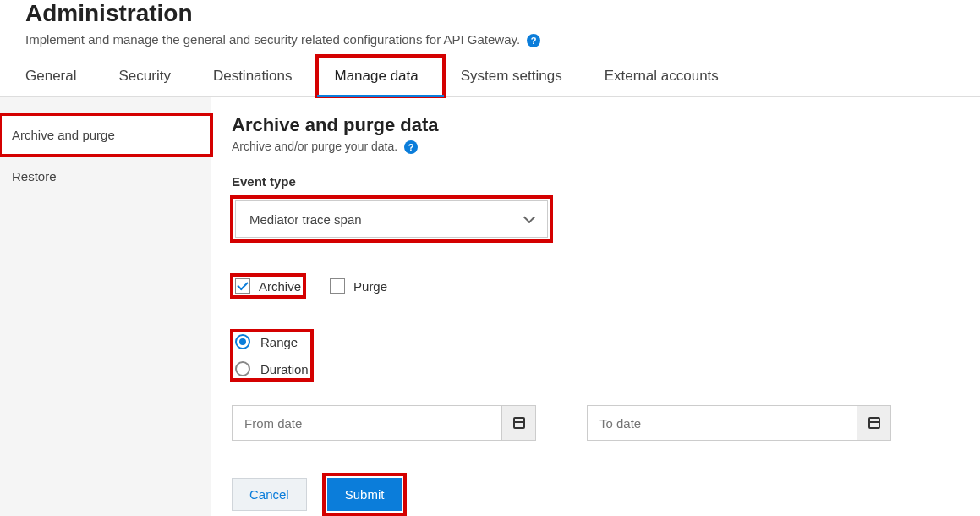  What do you see at coordinates (597, 125) in the screenshot?
I see `section-title: Archive and purge data` at bounding box center [597, 125].